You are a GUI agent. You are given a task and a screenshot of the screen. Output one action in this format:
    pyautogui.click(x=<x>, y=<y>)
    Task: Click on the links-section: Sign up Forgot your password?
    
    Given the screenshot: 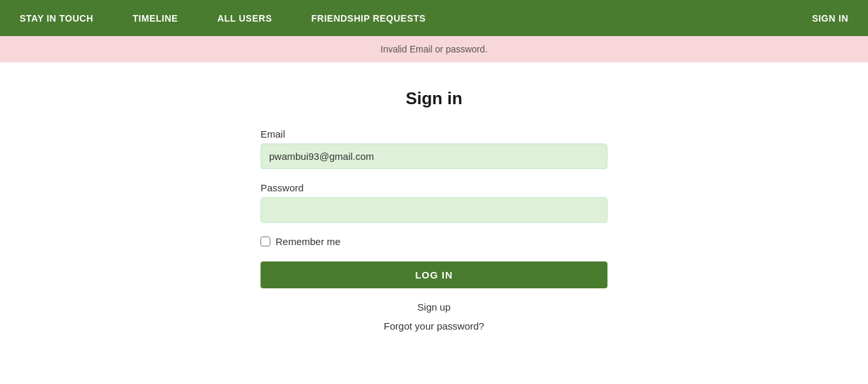 What is the action you would take?
    pyautogui.click(x=434, y=317)
    